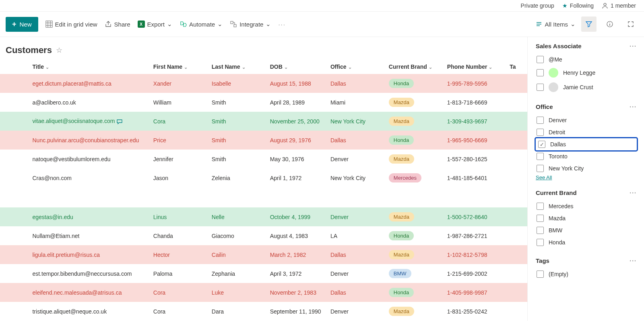  Describe the element at coordinates (72, 24) in the screenshot. I see `edit-grid-button: Edit in grid view` at that location.